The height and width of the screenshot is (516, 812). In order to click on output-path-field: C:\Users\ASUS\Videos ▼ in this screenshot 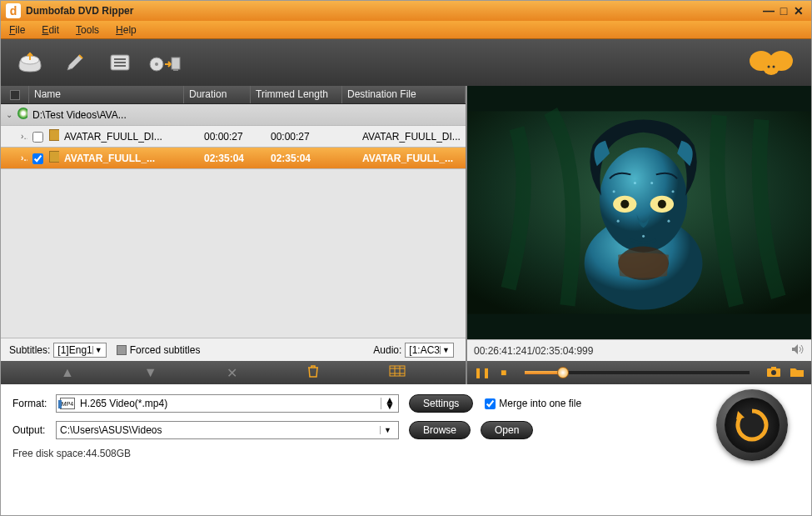, I will do `click(227, 430)`.